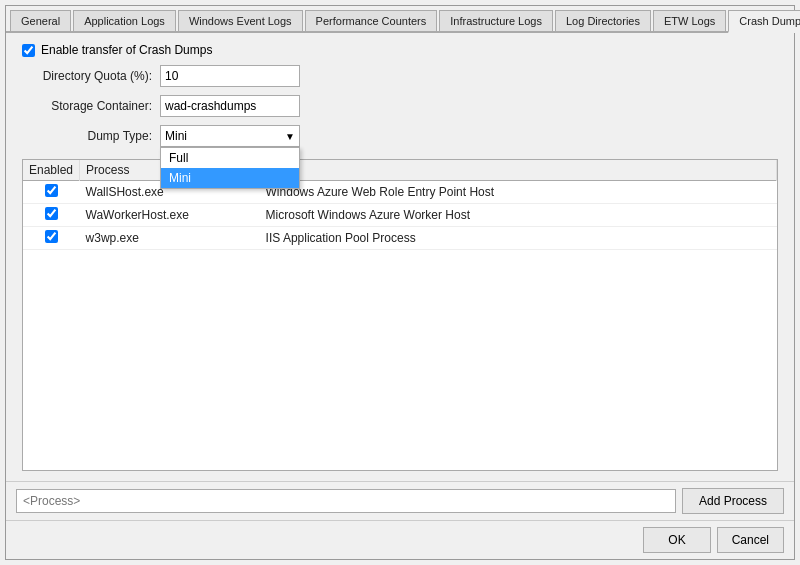  I want to click on dropdown-arrow-icon: ▼, so click(290, 136).